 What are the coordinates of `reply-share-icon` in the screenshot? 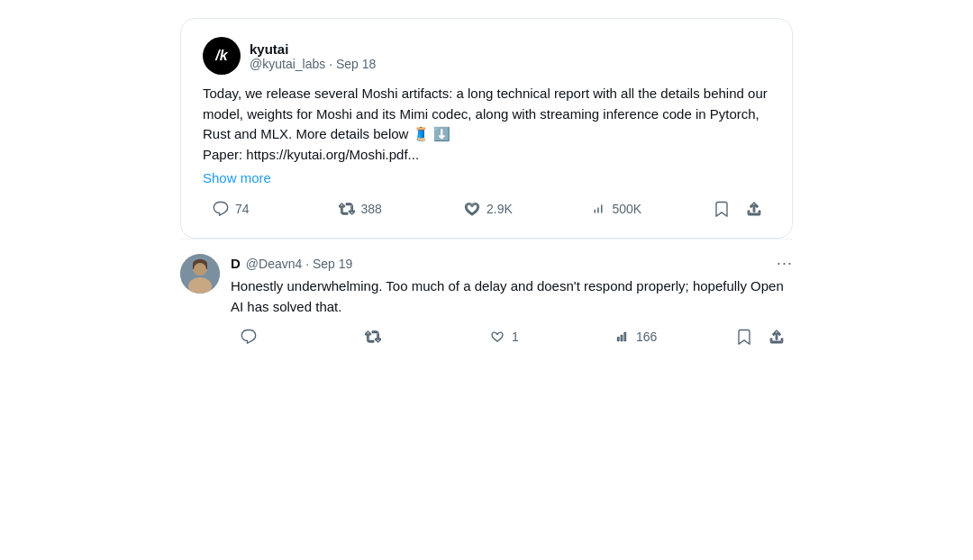 It's located at (777, 337).